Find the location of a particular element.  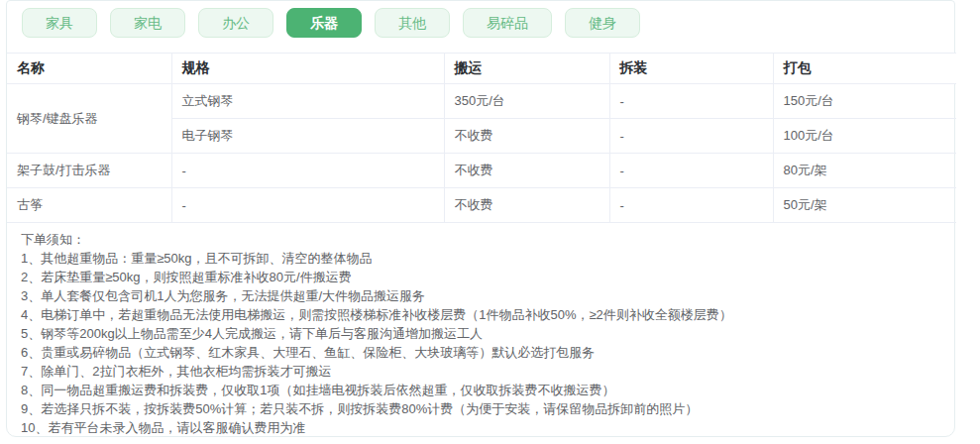

note-item-4: 4、电梯订单中，若超重物品无法使用电梯搬运，则需按照楼梯标准补收楼层费（1件物品… is located at coordinates (481, 315).